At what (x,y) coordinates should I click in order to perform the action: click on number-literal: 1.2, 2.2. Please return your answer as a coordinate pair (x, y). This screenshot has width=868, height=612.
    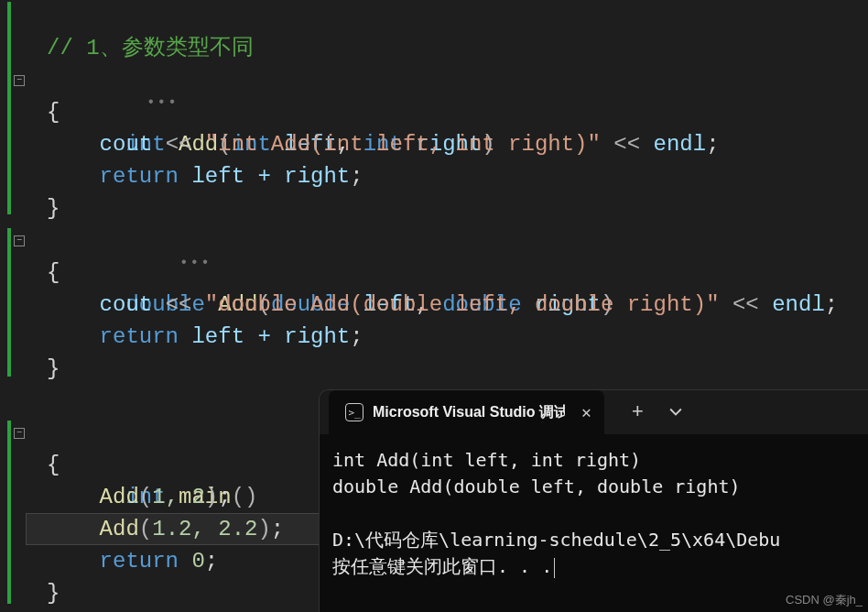
    Looking at the image, I should click on (205, 530).